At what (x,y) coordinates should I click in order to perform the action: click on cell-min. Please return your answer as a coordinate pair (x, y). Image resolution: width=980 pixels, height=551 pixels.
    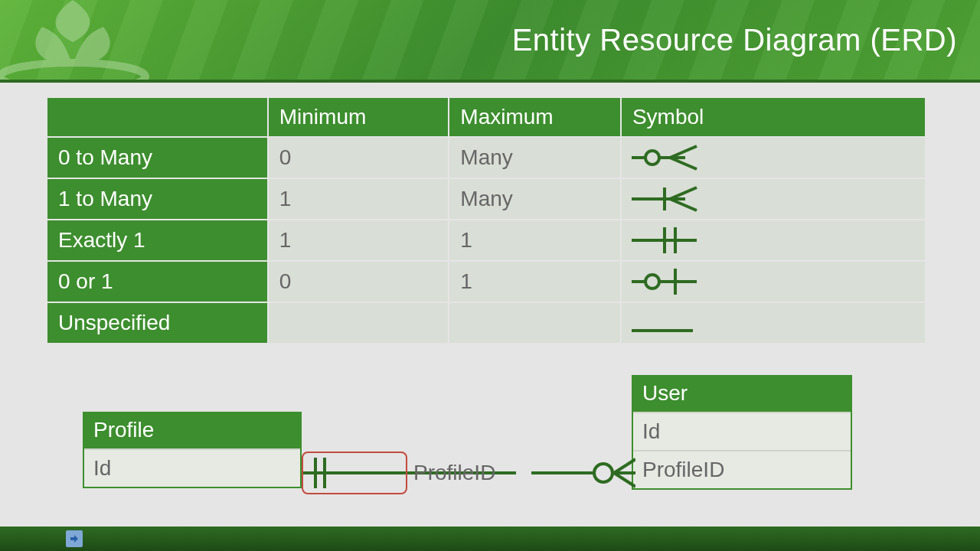
    Looking at the image, I should click on (358, 323).